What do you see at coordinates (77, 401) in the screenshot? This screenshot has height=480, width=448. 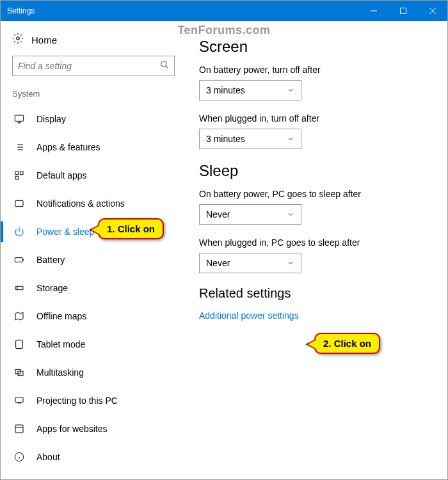 I see `sidebar-item-label: Projecting to this PC` at bounding box center [77, 401].